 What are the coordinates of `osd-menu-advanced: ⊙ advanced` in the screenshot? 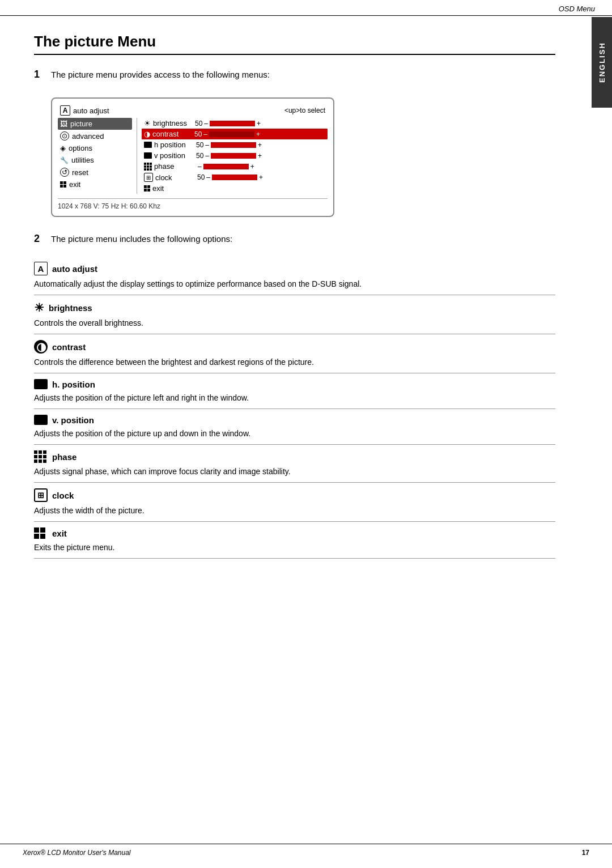 It's located at (95, 136).